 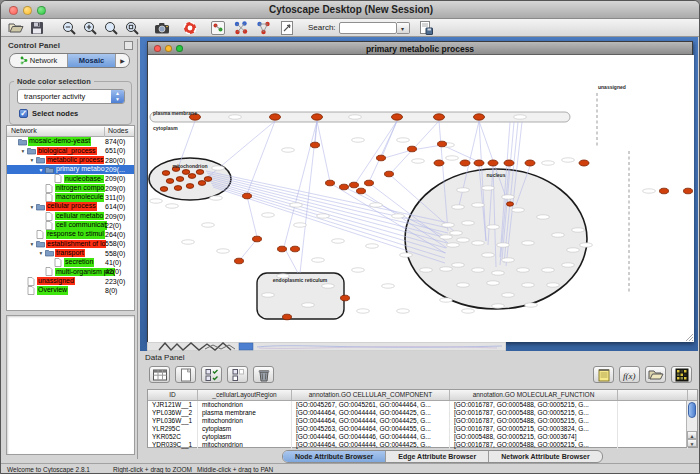 I want to click on tab-network-attribute-browser: Network Attribute Browser, so click(x=545, y=456).